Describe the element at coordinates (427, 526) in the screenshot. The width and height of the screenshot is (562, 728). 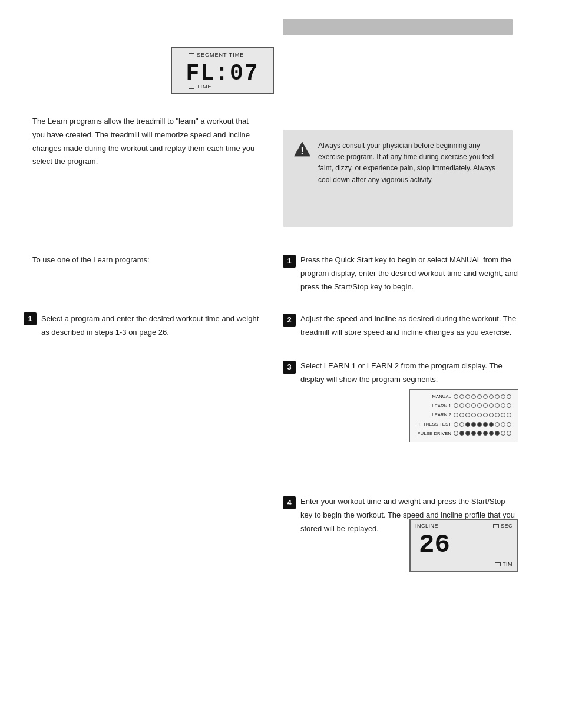
I see `incline-label: INCLINE` at that location.